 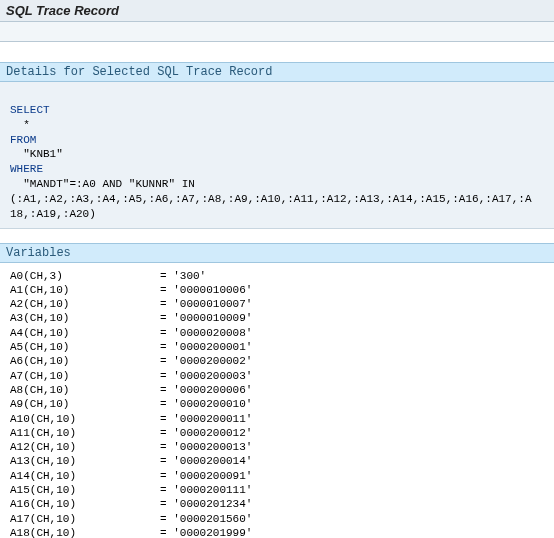 What do you see at coordinates (277, 253) in the screenshot?
I see `variables-section-header: Variables` at bounding box center [277, 253].